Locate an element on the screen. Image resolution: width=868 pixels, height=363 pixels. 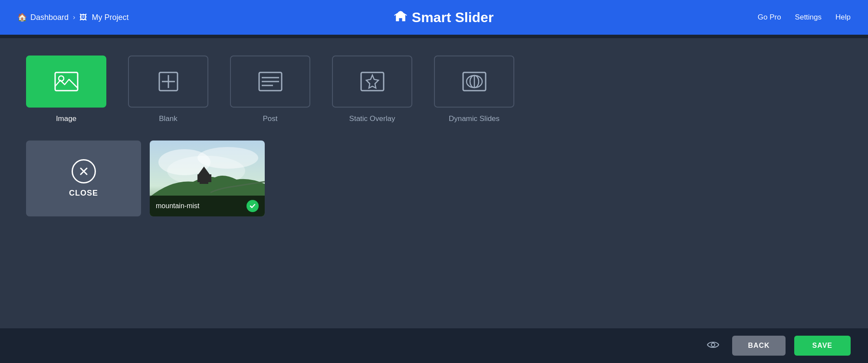
breadcrumb: 🏠 Dashboard › 🖼 My Project is located at coordinates (73, 17).